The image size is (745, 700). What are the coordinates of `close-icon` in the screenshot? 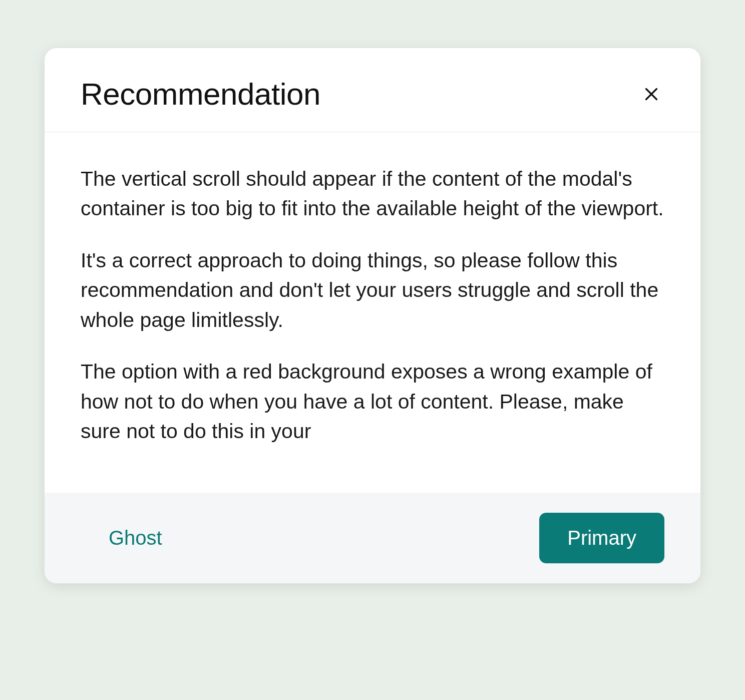 It's located at (651, 94).